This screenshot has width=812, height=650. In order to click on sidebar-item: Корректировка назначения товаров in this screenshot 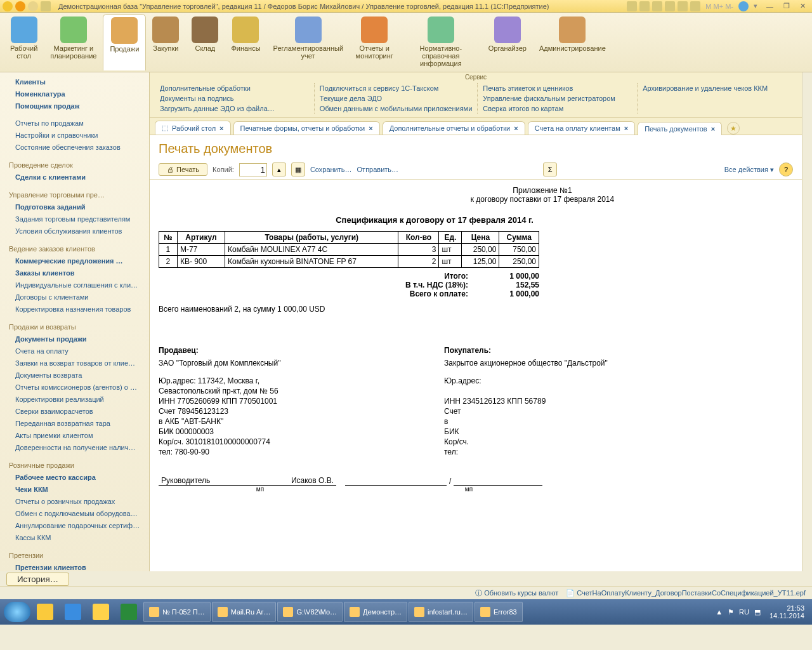, I will do `click(75, 310)`.